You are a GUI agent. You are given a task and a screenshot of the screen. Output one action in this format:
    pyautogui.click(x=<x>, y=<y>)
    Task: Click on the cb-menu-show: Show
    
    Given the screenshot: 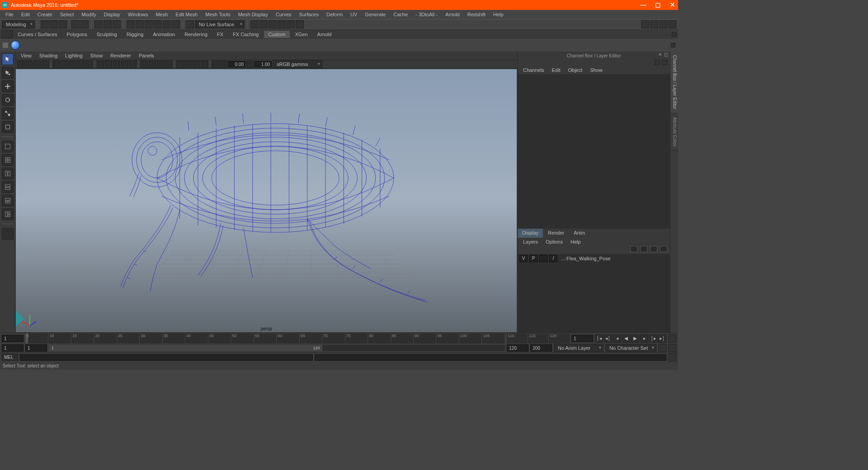 What is the action you would take?
    pyautogui.click(x=596, y=70)
    